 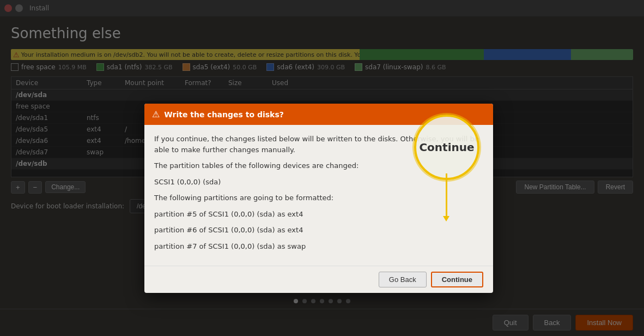 What do you see at coordinates (224, 115) in the screenshot?
I see `modal-title: Write the changes to disks?` at bounding box center [224, 115].